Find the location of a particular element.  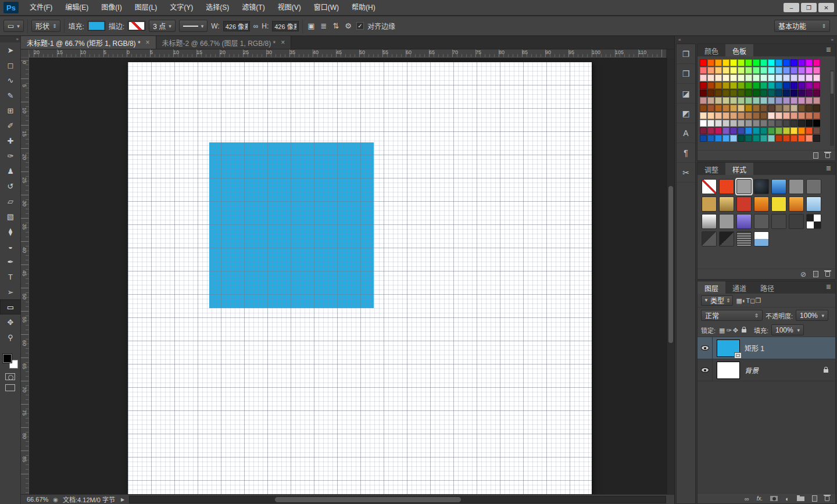

filter-pixel-layers-icon: ▦ is located at coordinates (739, 301).